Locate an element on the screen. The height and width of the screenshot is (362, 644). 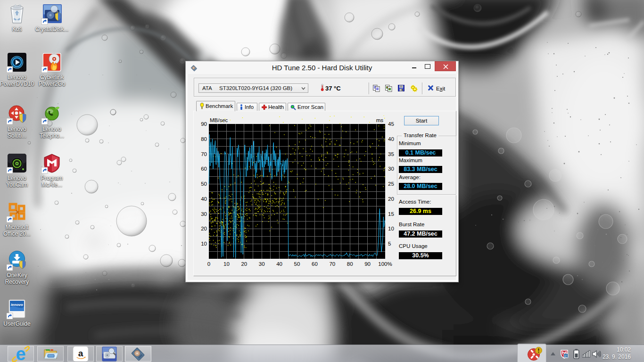
svg-text: 25 is located at coordinates (391, 184).